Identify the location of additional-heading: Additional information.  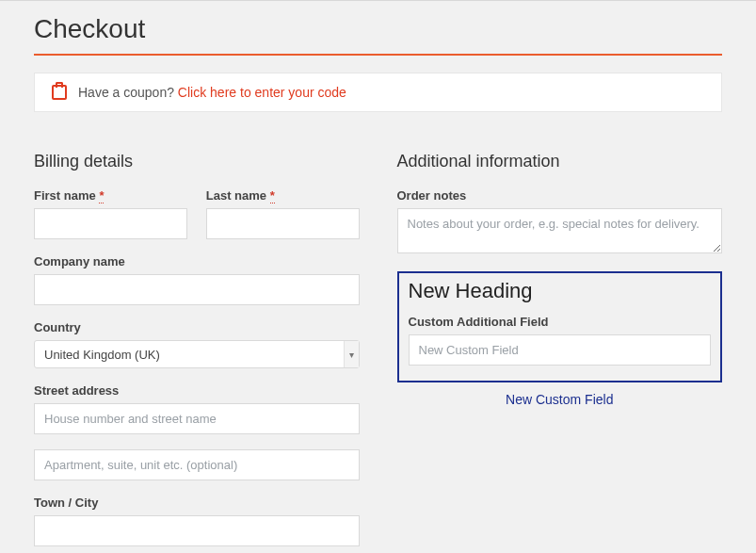
(560, 162).